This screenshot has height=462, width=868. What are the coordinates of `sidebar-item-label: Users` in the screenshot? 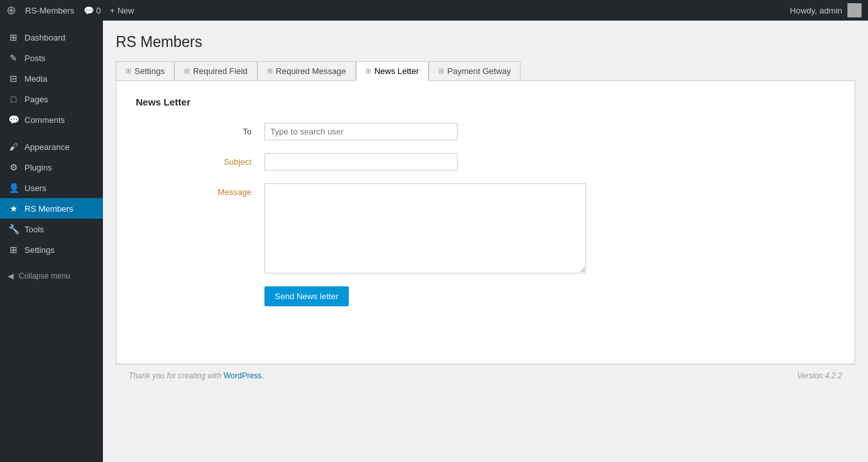 It's located at (35, 188).